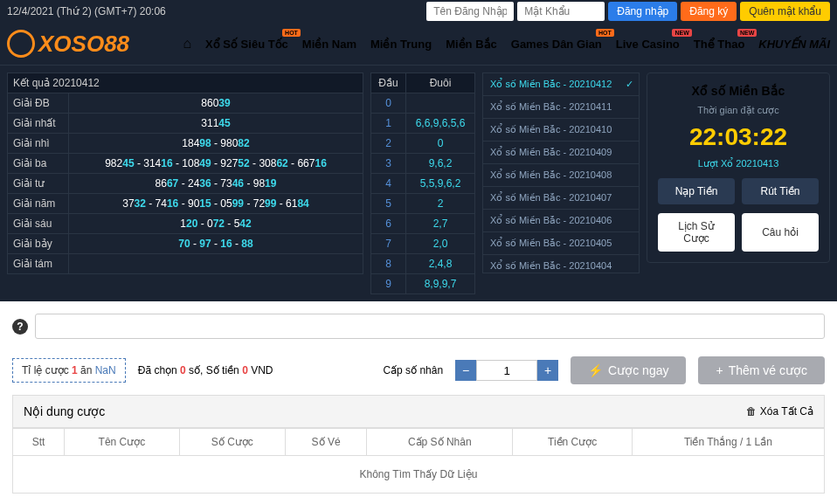 This screenshot has width=837, height=504. I want to click on digit-head: 4, so click(389, 183).